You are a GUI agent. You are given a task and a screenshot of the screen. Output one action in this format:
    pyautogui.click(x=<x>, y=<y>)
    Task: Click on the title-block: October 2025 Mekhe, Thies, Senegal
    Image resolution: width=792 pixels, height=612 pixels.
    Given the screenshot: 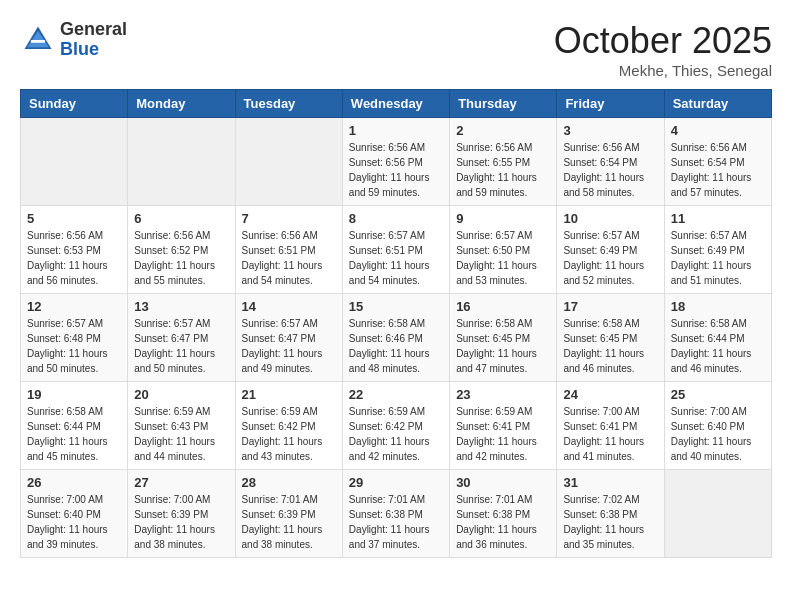 What is the action you would take?
    pyautogui.click(x=663, y=50)
    